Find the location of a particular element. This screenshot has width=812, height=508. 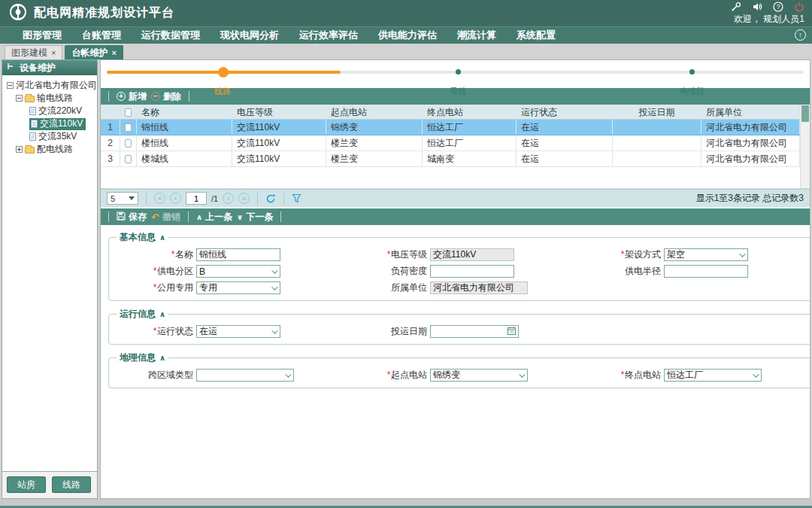

help-icon: ? is located at coordinates (778, 7).